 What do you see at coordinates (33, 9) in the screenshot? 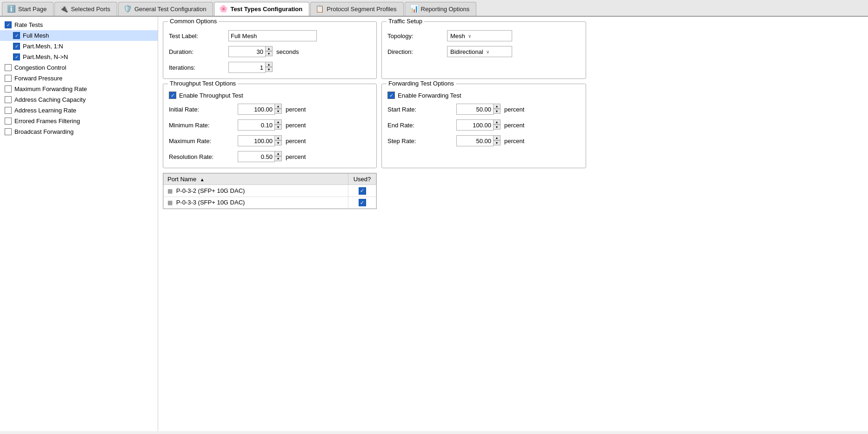
I see `tab-start-page-label: Start Page` at bounding box center [33, 9].